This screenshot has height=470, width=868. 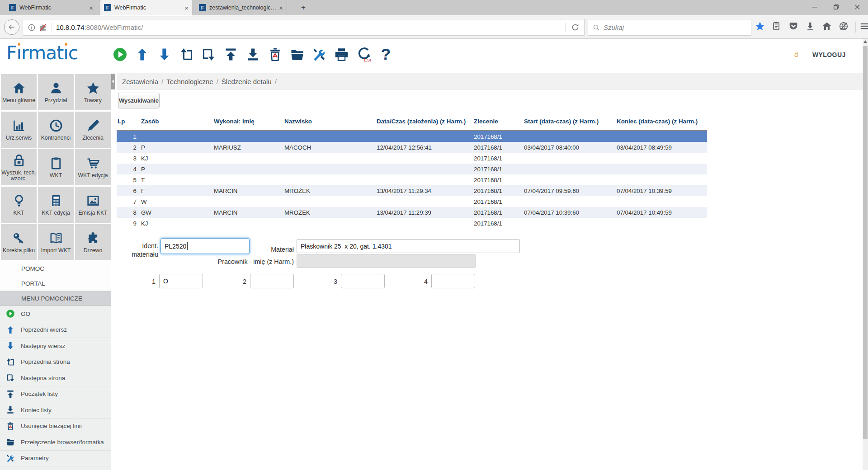 What do you see at coordinates (186, 54) in the screenshot?
I see `page-prev-icon` at bounding box center [186, 54].